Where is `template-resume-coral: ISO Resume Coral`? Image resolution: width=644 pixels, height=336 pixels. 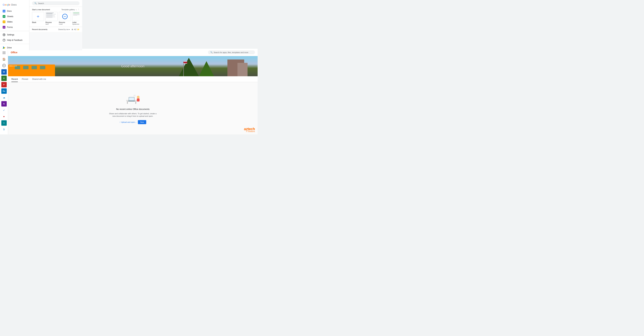 template-resume-coral: ISO Resume Coral is located at coordinates (65, 19).